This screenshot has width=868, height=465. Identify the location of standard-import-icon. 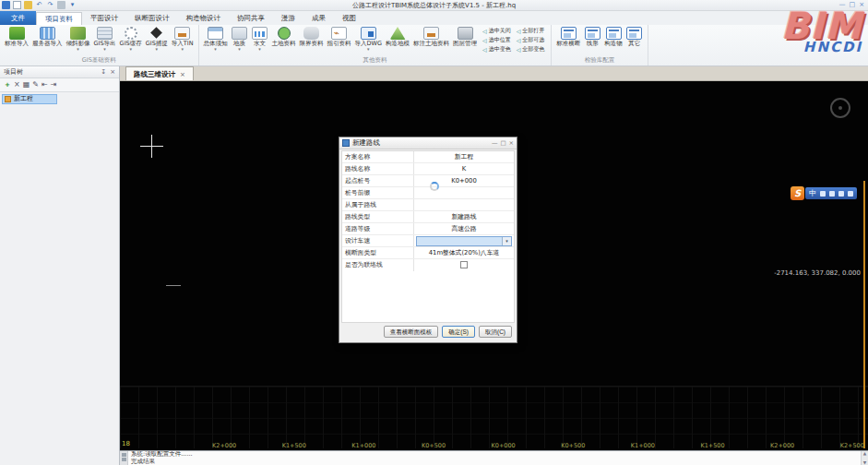
(17, 33).